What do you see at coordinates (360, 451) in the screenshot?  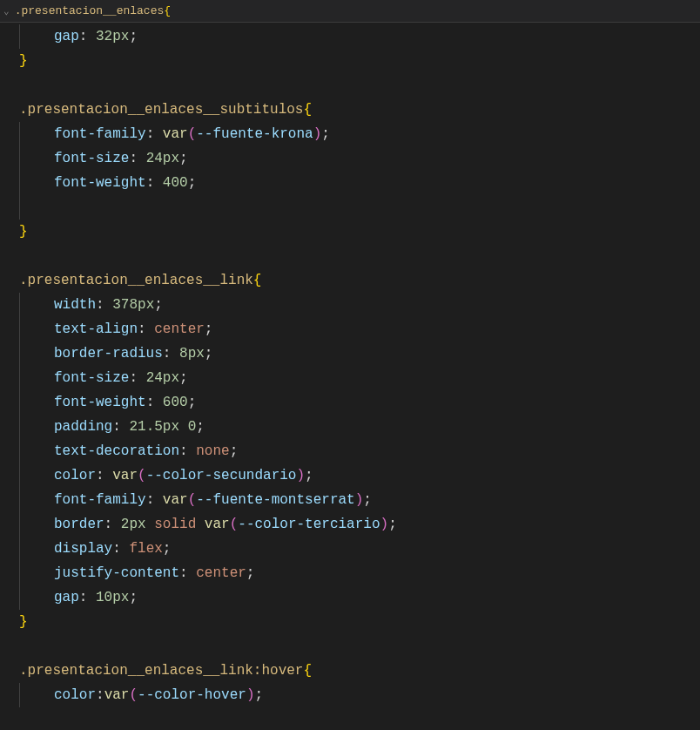 I see `code-line: text-decoration: none;` at bounding box center [360, 451].